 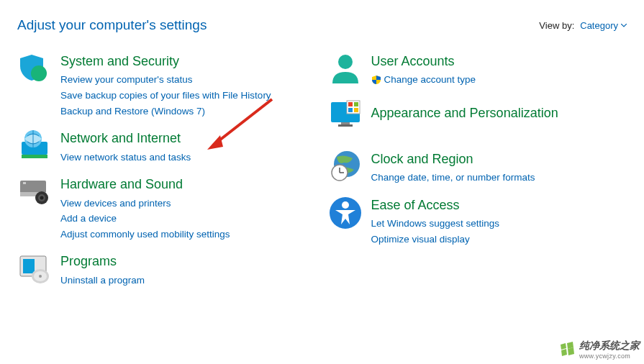 I want to click on watermark: 纯净系统之家 www.ycwjzy.com, so click(x=599, y=350).